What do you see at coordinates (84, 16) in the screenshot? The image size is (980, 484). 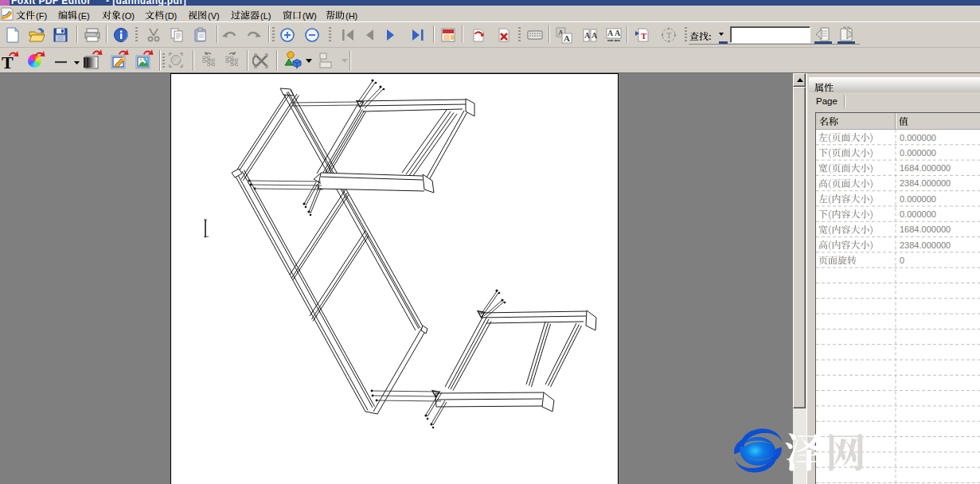 I see `svg-text: (E)` at bounding box center [84, 16].